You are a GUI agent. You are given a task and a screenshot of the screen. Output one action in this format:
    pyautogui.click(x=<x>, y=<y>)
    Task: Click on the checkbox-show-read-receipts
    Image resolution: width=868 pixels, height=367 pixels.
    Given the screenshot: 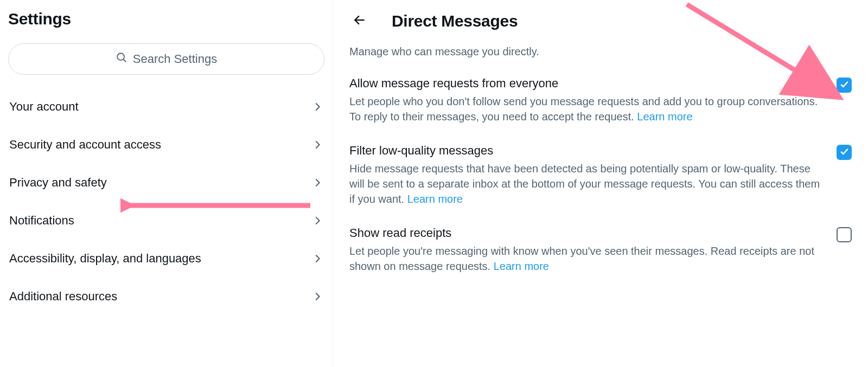 What is the action you would take?
    pyautogui.click(x=844, y=235)
    